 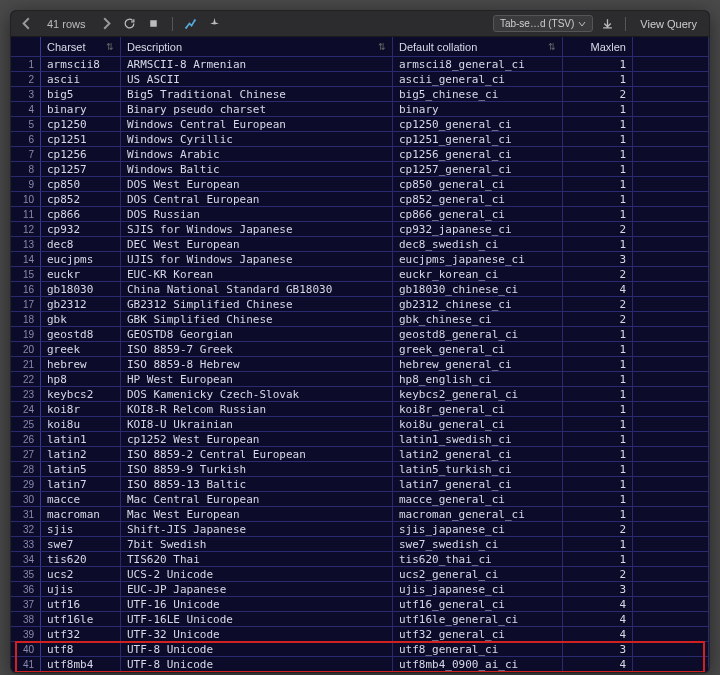 What do you see at coordinates (478, 634) in the screenshot?
I see `collation-cell: utf32_general_ci` at bounding box center [478, 634].